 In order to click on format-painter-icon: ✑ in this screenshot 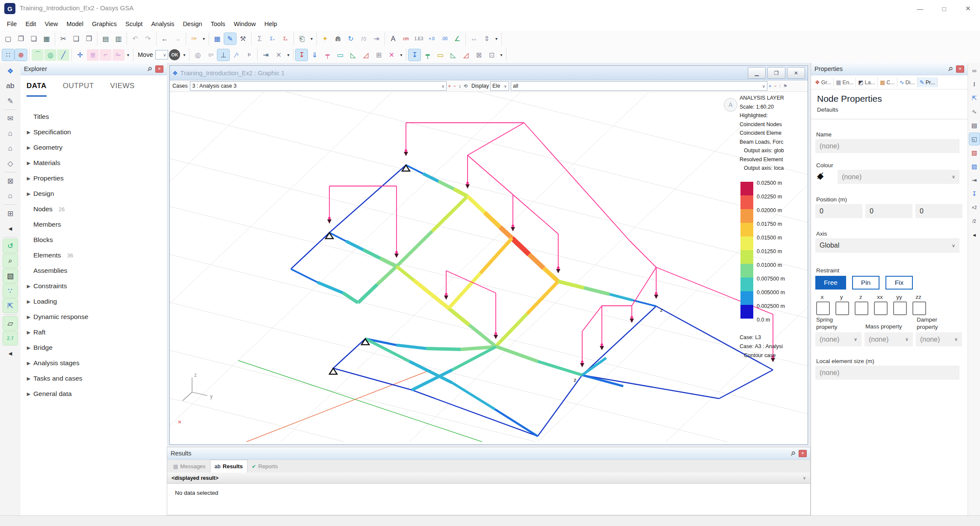, I will do `click(194, 38)`.